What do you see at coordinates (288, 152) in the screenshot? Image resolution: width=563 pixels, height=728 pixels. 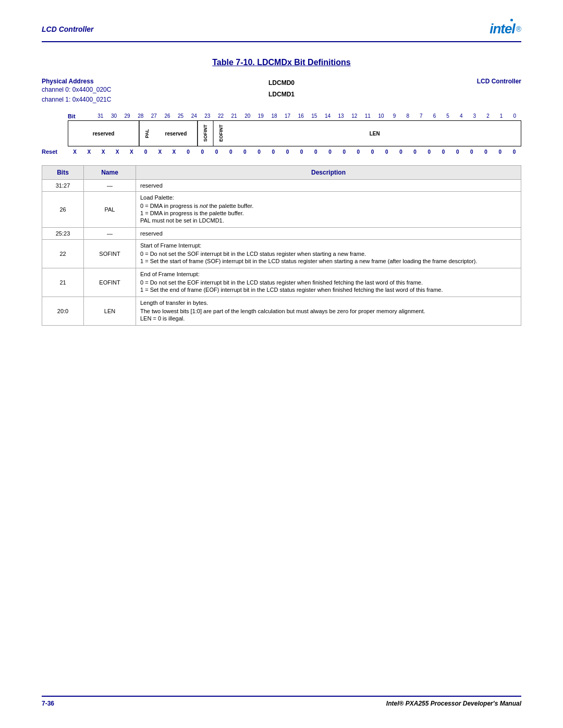 I see `reset-val-16: 0` at bounding box center [288, 152].